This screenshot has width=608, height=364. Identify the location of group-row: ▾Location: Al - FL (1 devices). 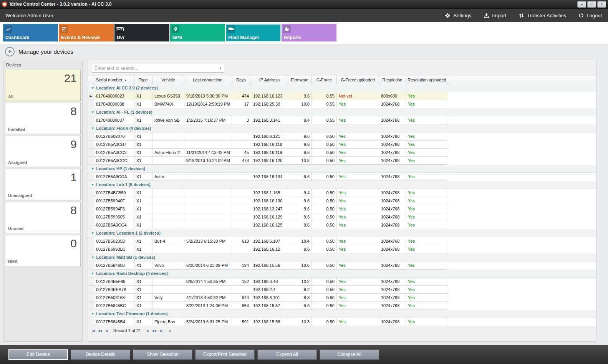
(342, 112).